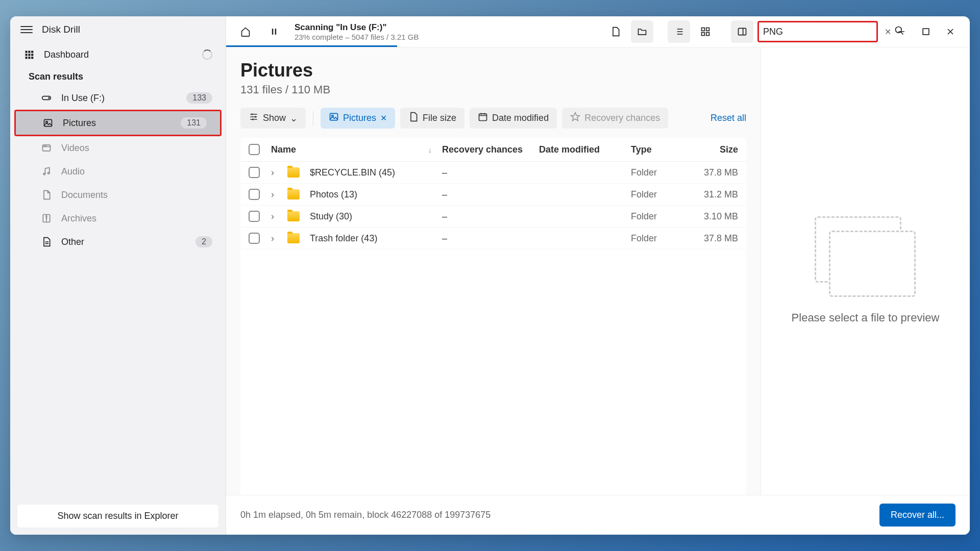 The image size is (980, 551). Describe the element at coordinates (85, 195) in the screenshot. I see `sidebar-item-label: Documents` at that location.